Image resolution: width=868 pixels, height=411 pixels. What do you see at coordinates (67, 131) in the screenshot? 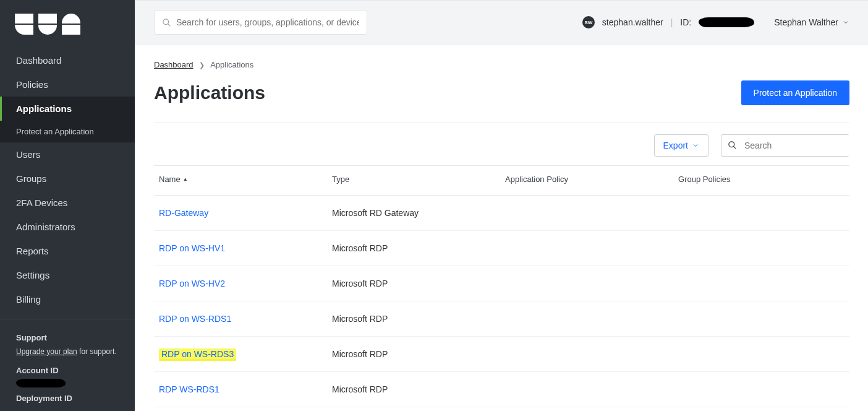
I see `sidebar-subitem-protect-an-application: Protect an Application` at bounding box center [67, 131].